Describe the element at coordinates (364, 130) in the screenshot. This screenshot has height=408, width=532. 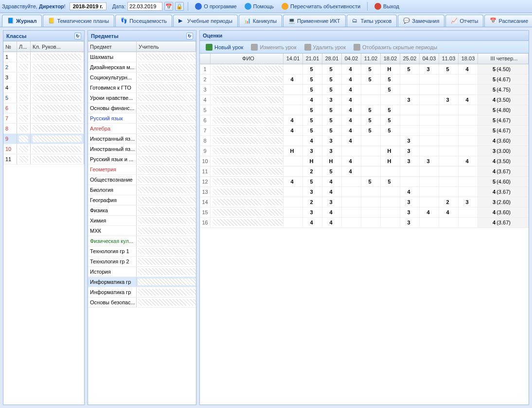
I see `grade-row: 74554555 (4.67)` at that location.